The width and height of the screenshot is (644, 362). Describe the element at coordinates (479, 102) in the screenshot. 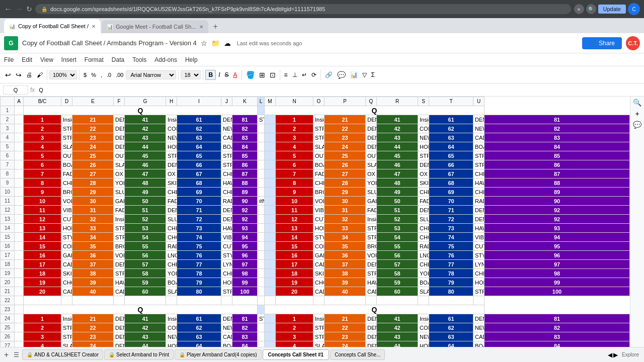

I see `col-U: U` at that location.